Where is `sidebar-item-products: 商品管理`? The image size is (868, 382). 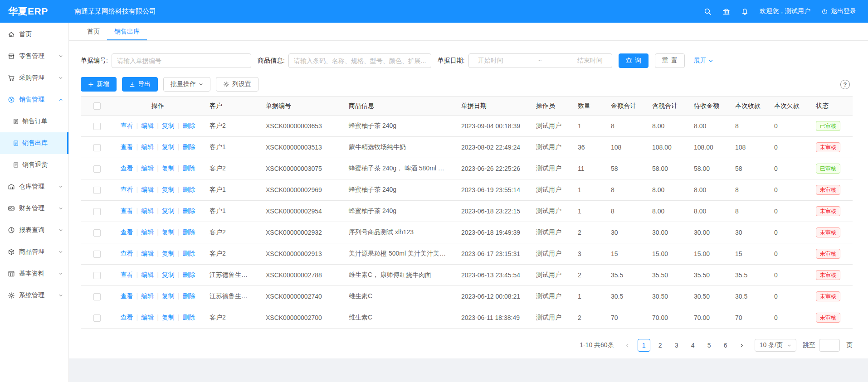 sidebar-item-products: 商品管理 is located at coordinates (34, 252).